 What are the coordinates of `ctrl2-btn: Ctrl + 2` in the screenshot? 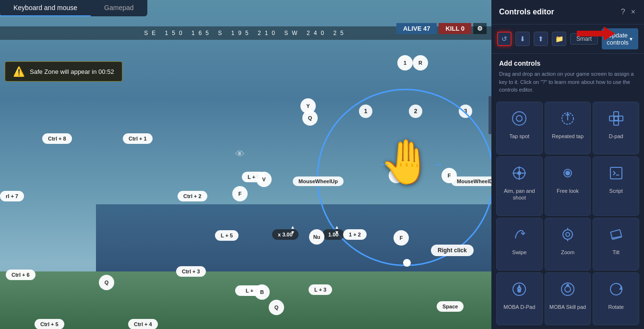 It's located at (192, 196).